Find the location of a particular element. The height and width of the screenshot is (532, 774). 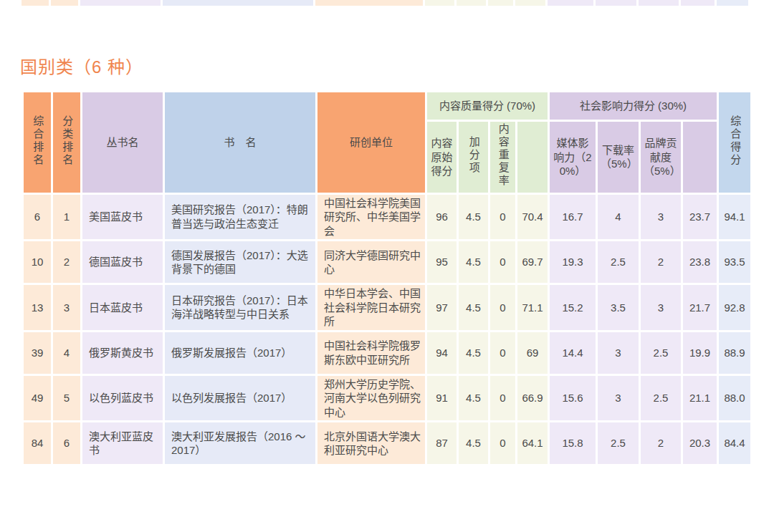

series-name-cell: 日本蓝皮书 is located at coordinates (123, 308).